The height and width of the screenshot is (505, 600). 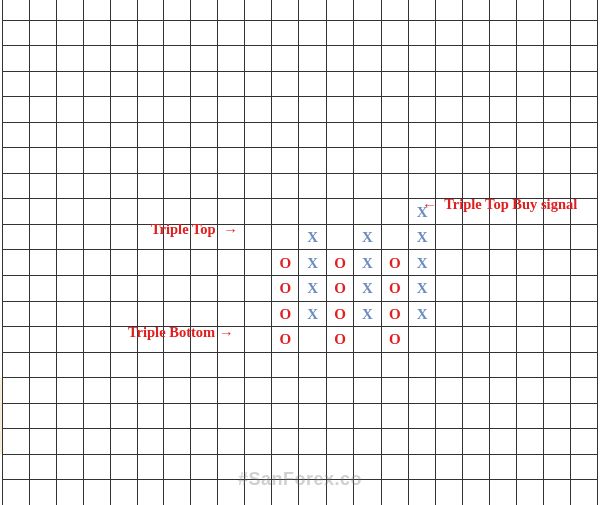 What do you see at coordinates (300, 480) in the screenshot?
I see `watermark-text: #SanForex.co` at bounding box center [300, 480].